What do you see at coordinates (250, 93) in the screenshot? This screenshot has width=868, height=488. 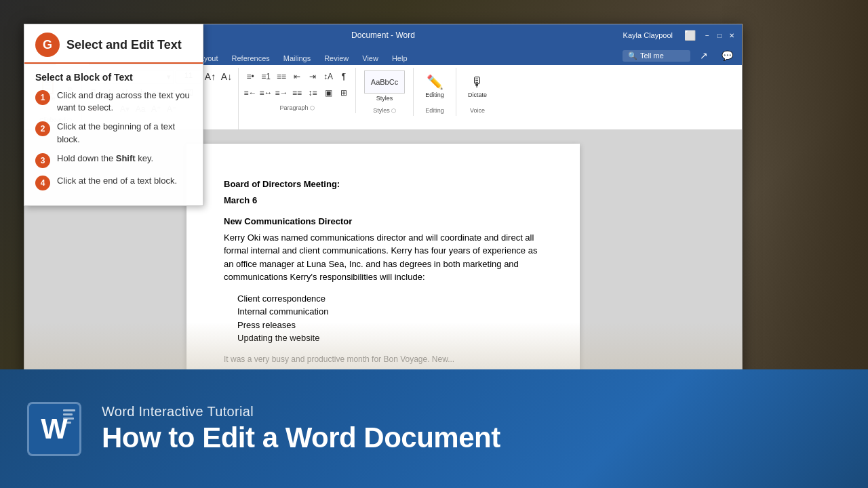 I see `align-left-button: ≡←` at bounding box center [250, 93].